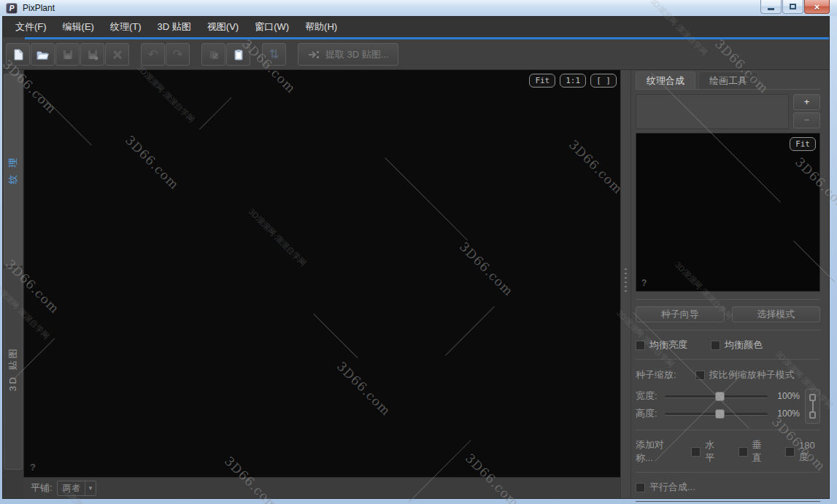 This screenshot has width=837, height=504. Describe the element at coordinates (626, 281) in the screenshot. I see `splitter-grip-icon` at that location.